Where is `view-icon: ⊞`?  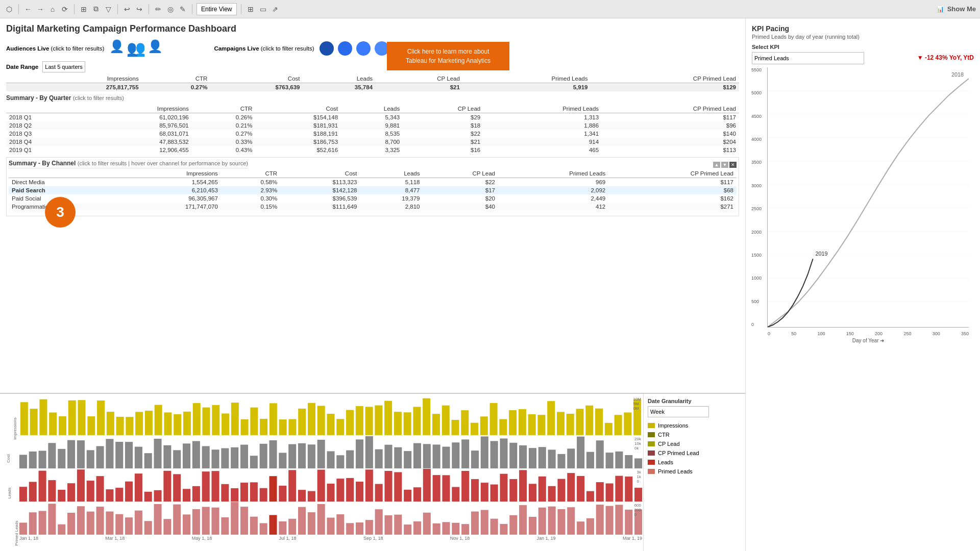
view-icon: ⊞ is located at coordinates (84, 9).